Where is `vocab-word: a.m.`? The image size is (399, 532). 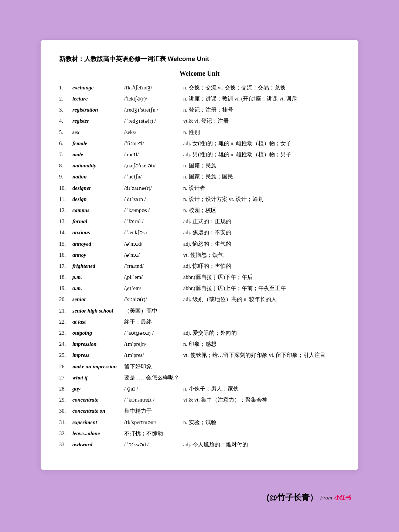
vocab-word: a.m. is located at coordinates (98, 288).